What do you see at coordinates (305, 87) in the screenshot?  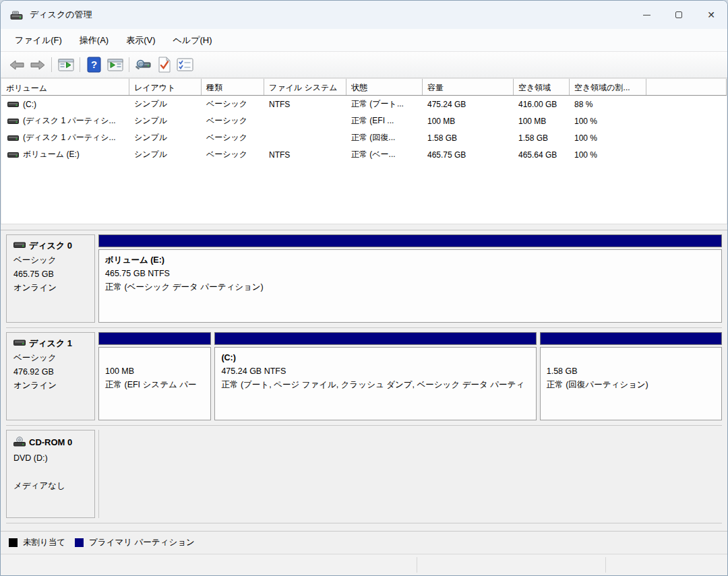 I see `column-header-filesystem: ファイル システム` at bounding box center [305, 87].